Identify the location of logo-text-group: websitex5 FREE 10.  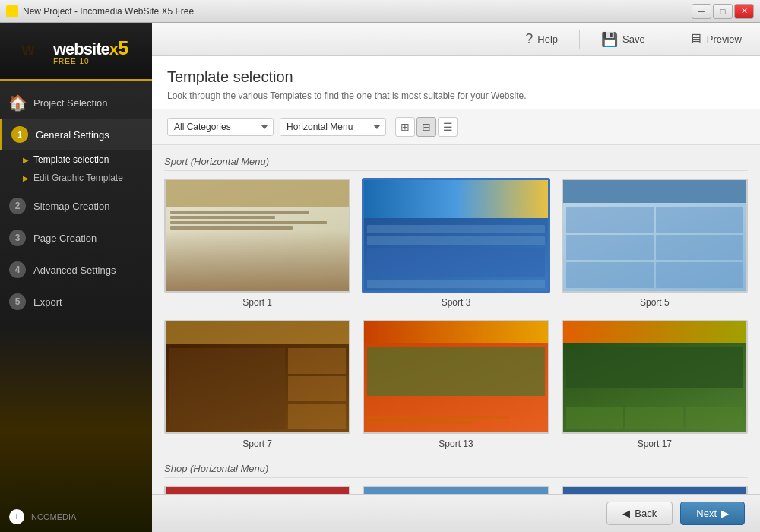
(90, 51).